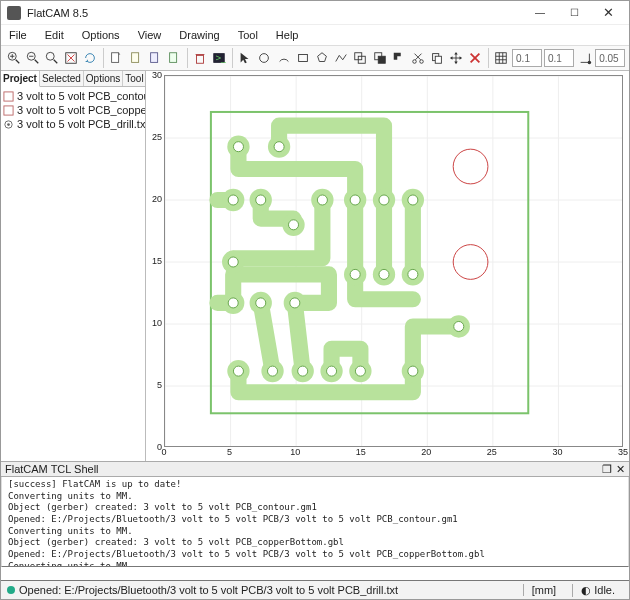 This screenshot has width=630, height=600. What do you see at coordinates (54, 35) in the screenshot?
I see `menu-edit: Edit` at bounding box center [54, 35].